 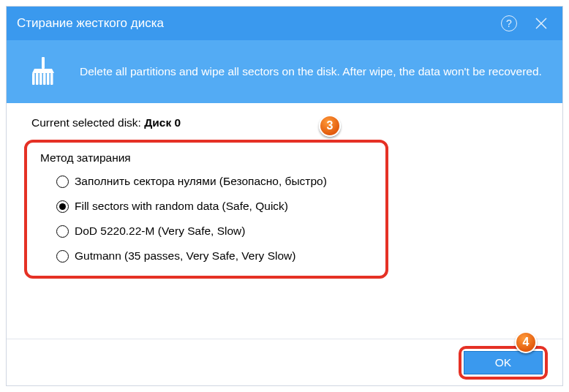 What do you see at coordinates (206, 158) in the screenshot?
I see `wipe-method-title: Метод затирания` at bounding box center [206, 158].